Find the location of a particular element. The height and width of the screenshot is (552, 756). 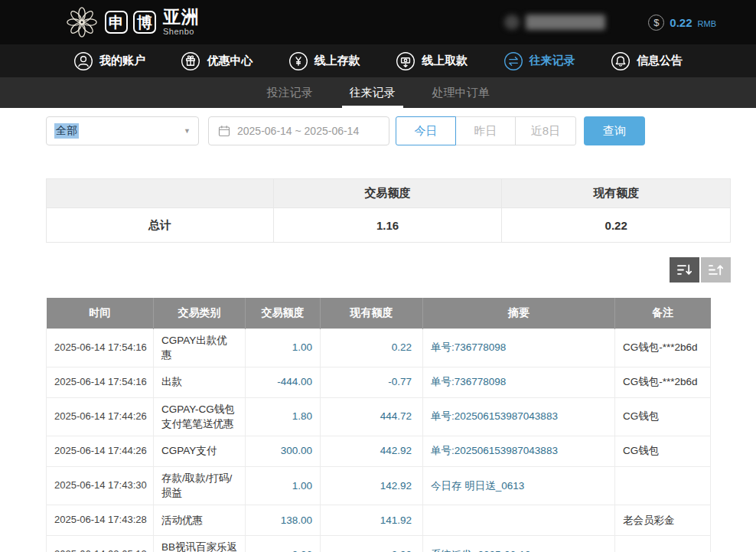

summary-total-label: 总计 is located at coordinates (161, 225).